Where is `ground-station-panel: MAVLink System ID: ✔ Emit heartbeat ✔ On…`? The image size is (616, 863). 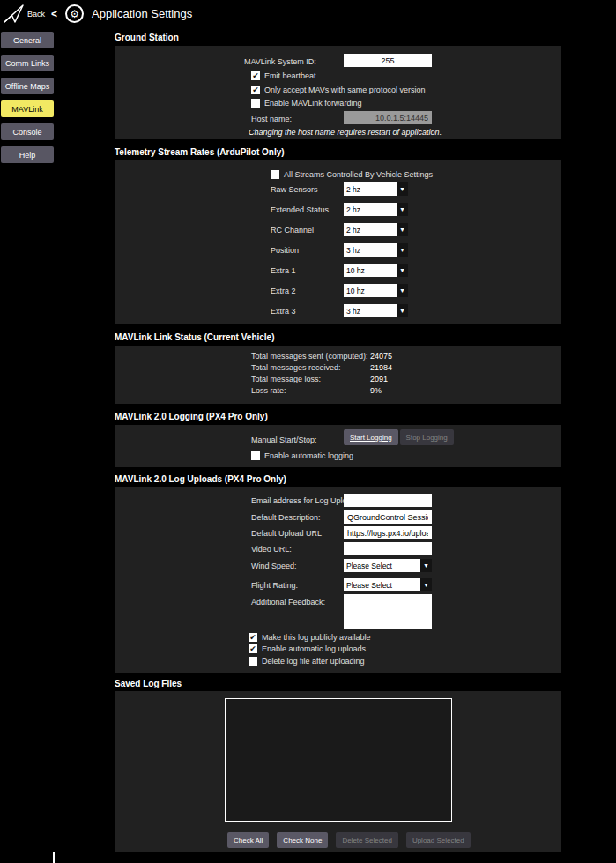 ground-station-panel: MAVLink System ID: ✔ Emit heartbeat ✔ On… is located at coordinates (338, 93).